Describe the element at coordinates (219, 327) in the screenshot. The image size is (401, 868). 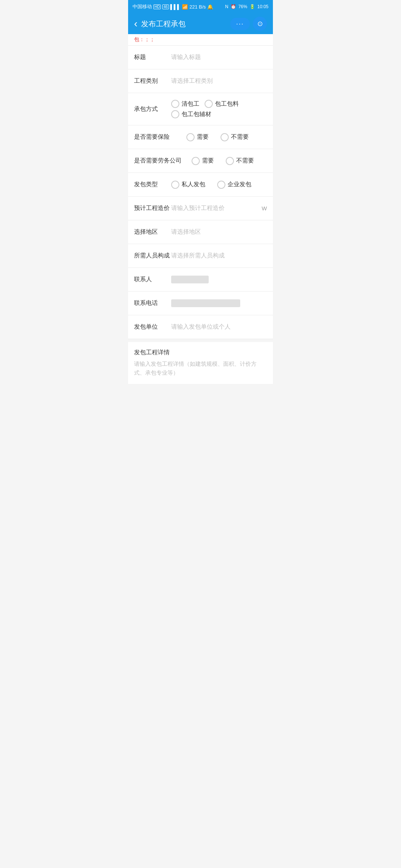
I see `package-unit-input: 请输入发包单位或个人` at that location.